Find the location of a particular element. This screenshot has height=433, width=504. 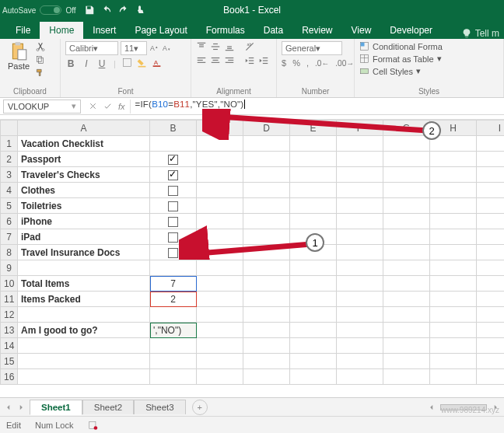

checkbox-iphone is located at coordinates (173, 222).